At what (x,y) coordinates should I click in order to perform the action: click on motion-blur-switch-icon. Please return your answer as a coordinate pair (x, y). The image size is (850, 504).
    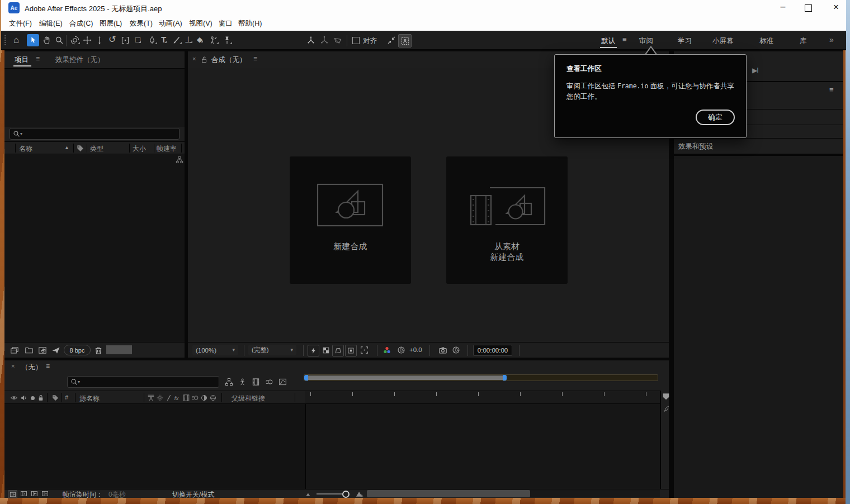
    Looking at the image, I should click on (195, 398).